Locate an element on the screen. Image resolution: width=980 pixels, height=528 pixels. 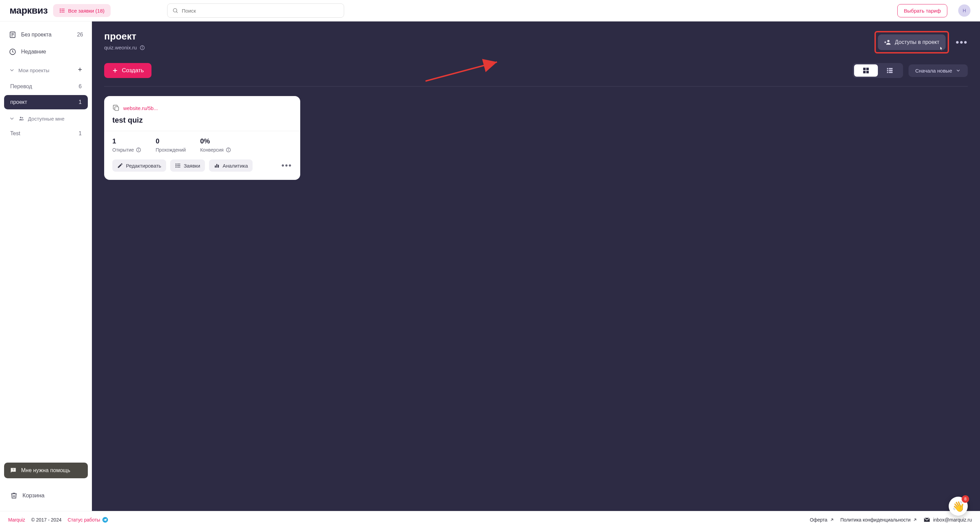
trash-icon is located at coordinates (14, 496).